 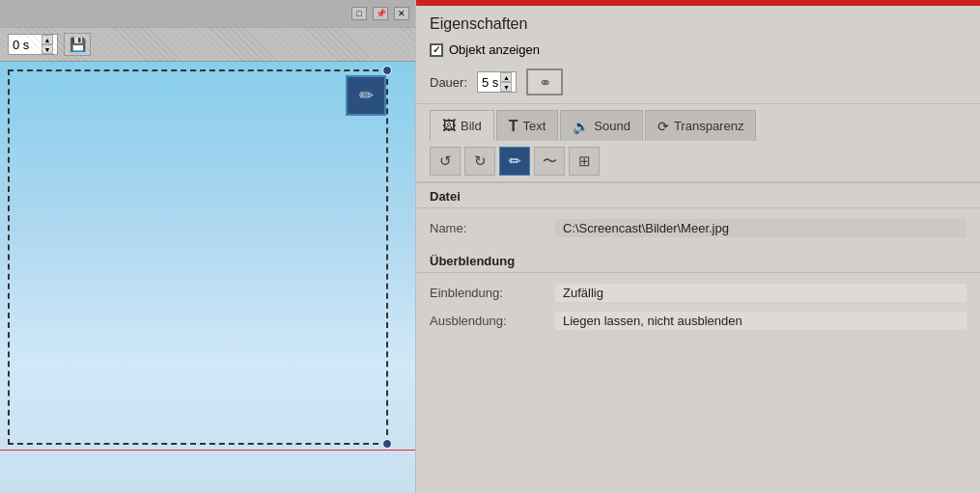 I want to click on objekt-anzeigen-label: Objekt anzeigen, so click(x=494, y=50).